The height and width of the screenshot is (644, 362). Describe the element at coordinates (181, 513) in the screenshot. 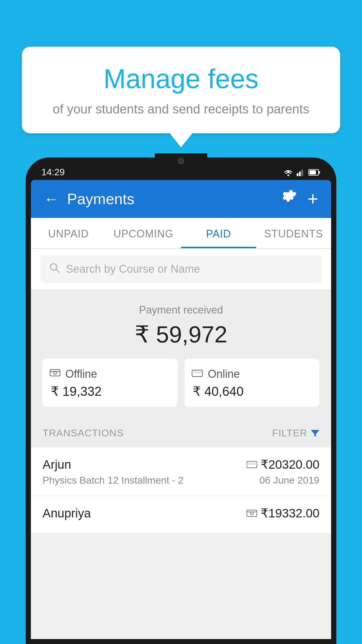

I see `transaction-row-2: Anupriya ₹19332.00` at that location.